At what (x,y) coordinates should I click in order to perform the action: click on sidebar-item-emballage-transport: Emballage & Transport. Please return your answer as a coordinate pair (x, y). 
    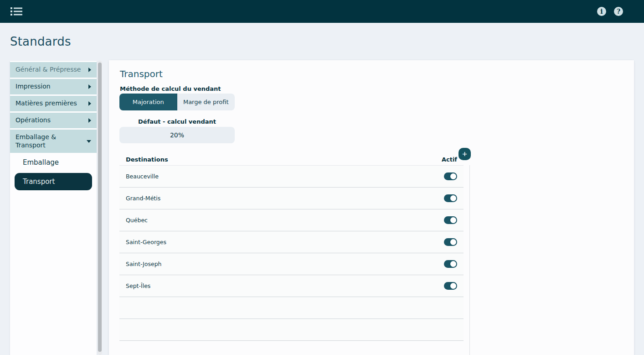
    Looking at the image, I should click on (53, 141).